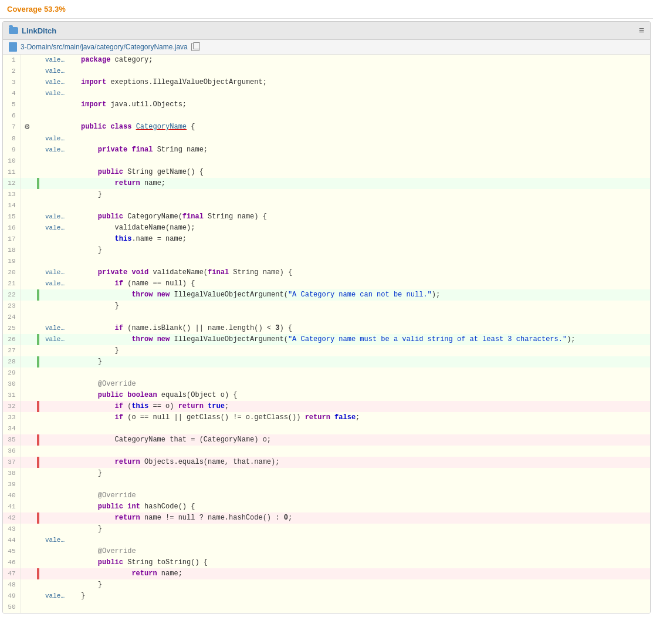 The height and width of the screenshot is (644, 653). I want to click on table-row: 17 this.name = name;, so click(326, 240).